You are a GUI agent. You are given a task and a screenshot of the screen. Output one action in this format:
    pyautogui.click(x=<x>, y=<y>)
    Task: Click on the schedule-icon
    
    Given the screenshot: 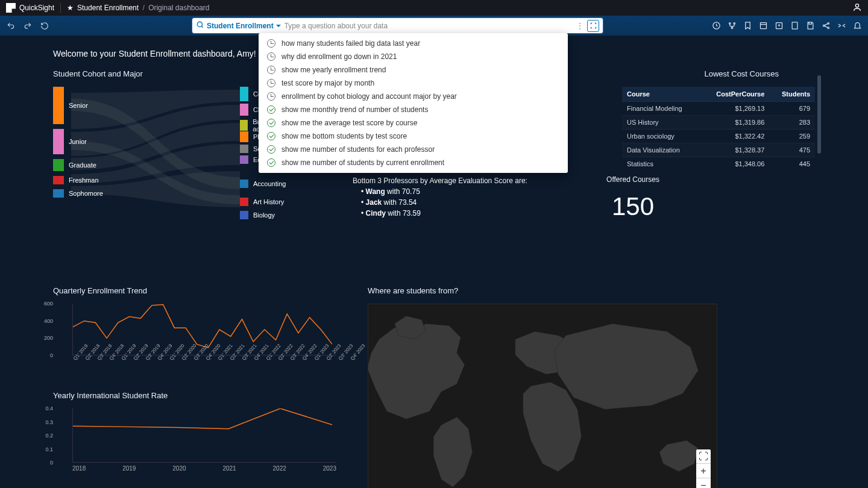 What is the action you would take?
    pyautogui.click(x=716, y=26)
    